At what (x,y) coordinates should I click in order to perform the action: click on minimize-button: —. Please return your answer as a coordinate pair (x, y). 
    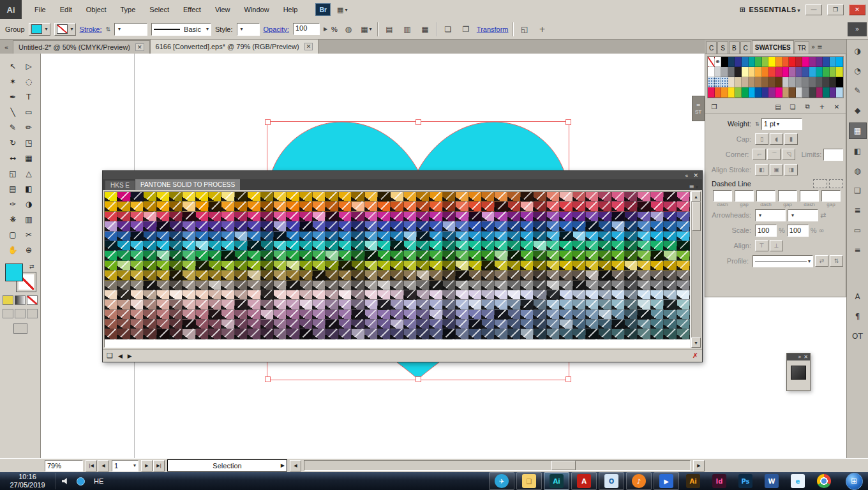
    Looking at the image, I should click on (814, 10).